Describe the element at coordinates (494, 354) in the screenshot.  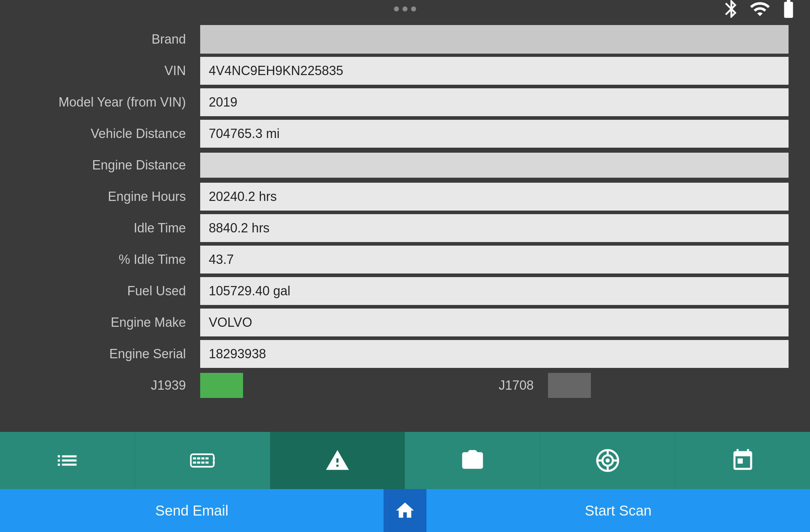
I see `engine-serial-value: 18293938` at that location.